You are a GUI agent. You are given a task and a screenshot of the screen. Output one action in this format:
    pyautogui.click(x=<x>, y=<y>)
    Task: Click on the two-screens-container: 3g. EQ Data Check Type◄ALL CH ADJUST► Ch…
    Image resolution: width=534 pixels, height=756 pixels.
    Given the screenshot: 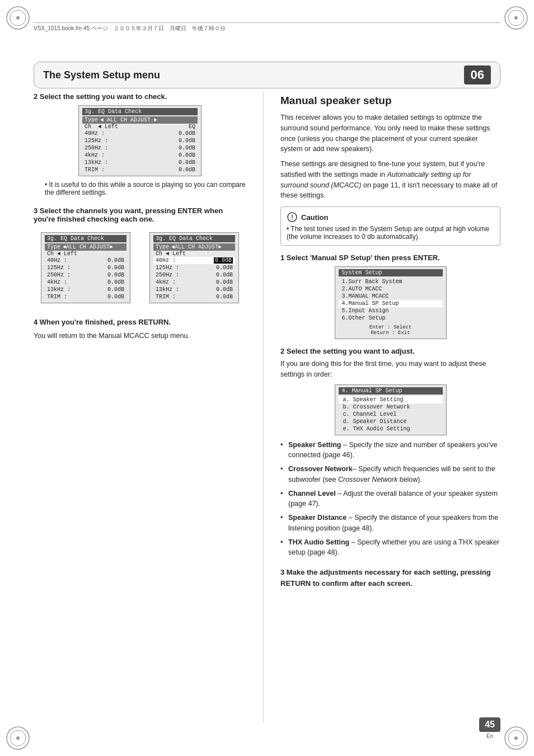 What is the action you would take?
    pyautogui.click(x=140, y=267)
    